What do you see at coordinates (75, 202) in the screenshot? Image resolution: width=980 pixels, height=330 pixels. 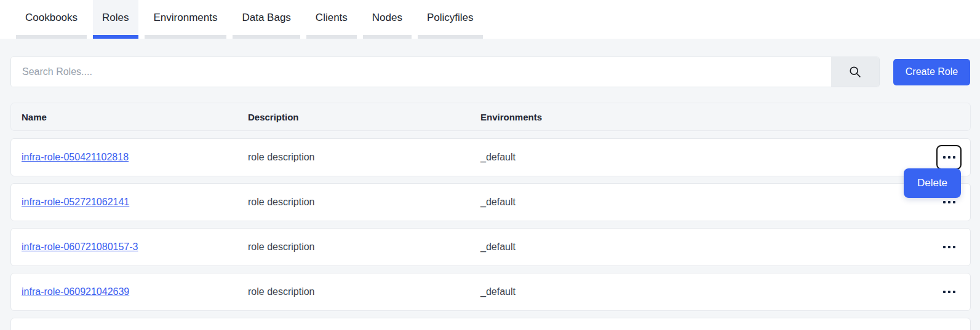 I see `role-name-link: infra-role-052721062141` at bounding box center [75, 202].